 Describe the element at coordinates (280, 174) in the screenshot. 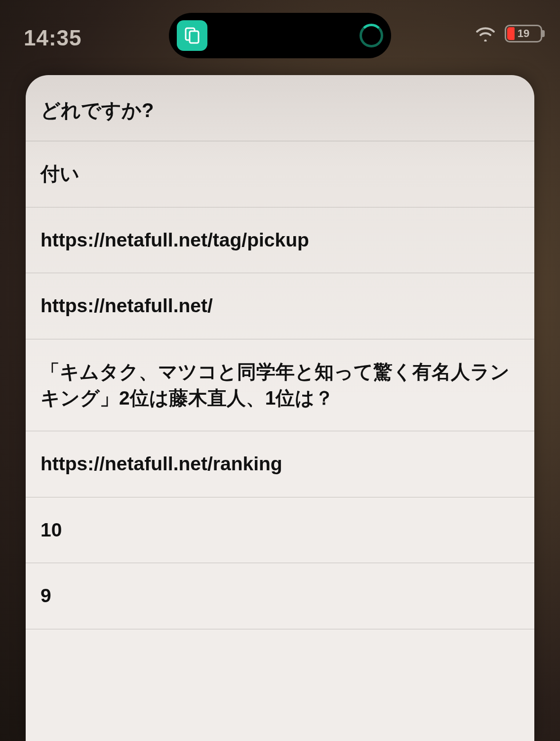

I see `option-row: 付い` at that location.